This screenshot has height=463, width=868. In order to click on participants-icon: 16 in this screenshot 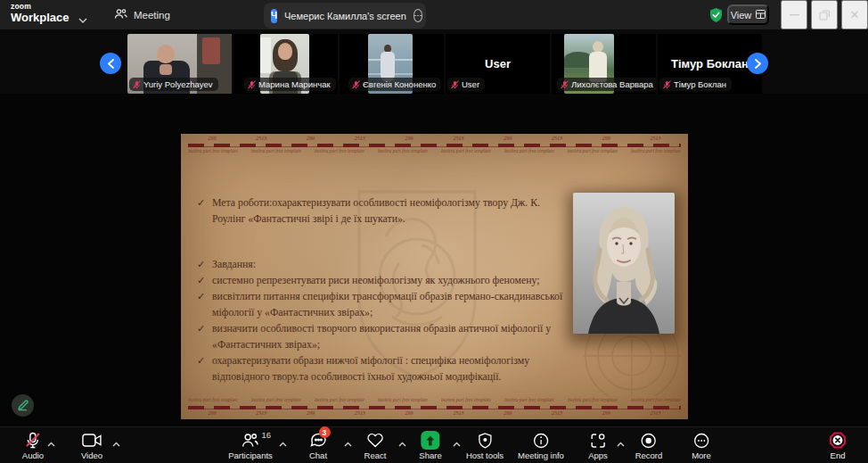, I will do `click(250, 441)`.